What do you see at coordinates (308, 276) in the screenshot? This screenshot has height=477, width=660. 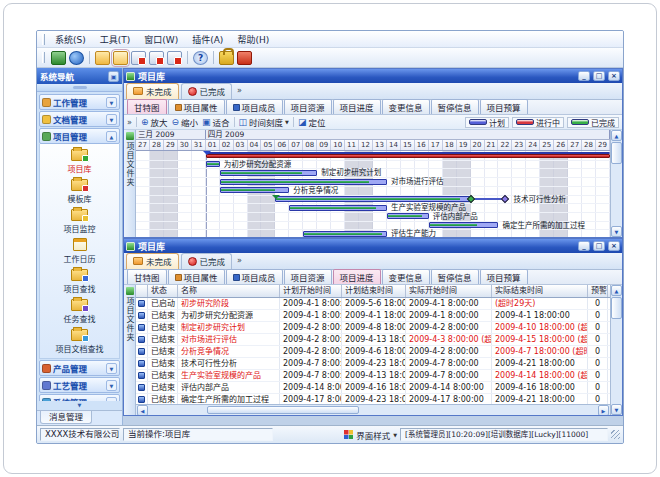 I see `tab: 项目资源` at bounding box center [308, 276].